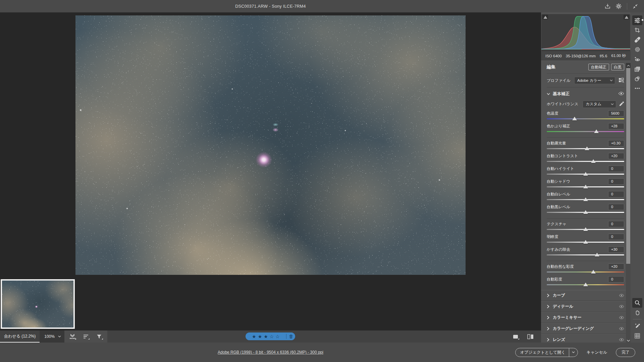 The image size is (644, 362). What do you see at coordinates (516, 337) in the screenshot?
I see `view-mode-icon` at bounding box center [516, 337].